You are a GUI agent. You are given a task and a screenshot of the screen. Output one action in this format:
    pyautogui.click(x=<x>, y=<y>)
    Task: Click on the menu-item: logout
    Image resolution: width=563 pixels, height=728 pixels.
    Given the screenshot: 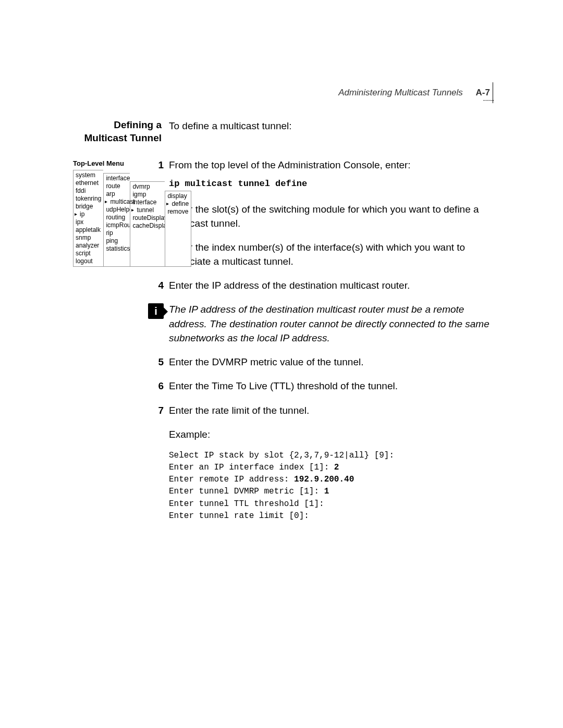 What is the action you would take?
    pyautogui.click(x=89, y=262)
    